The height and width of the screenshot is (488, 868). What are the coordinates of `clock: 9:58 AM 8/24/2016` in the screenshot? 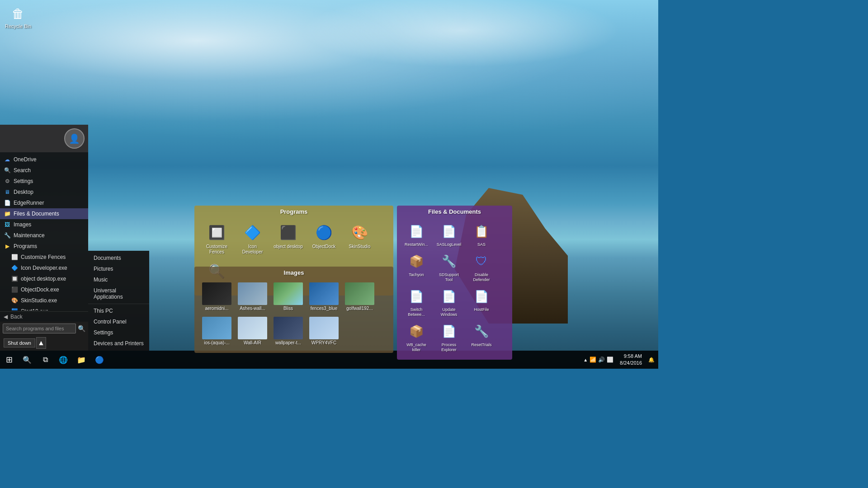 It's located at (631, 360).